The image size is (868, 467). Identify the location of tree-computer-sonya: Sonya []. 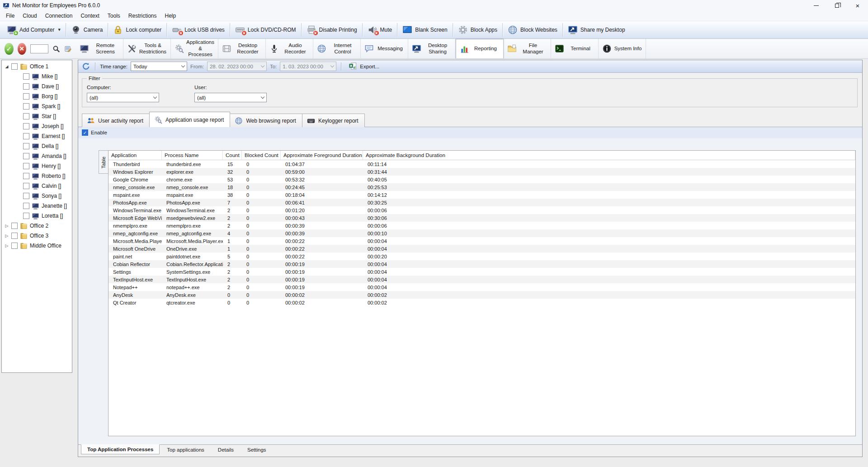
(37, 196).